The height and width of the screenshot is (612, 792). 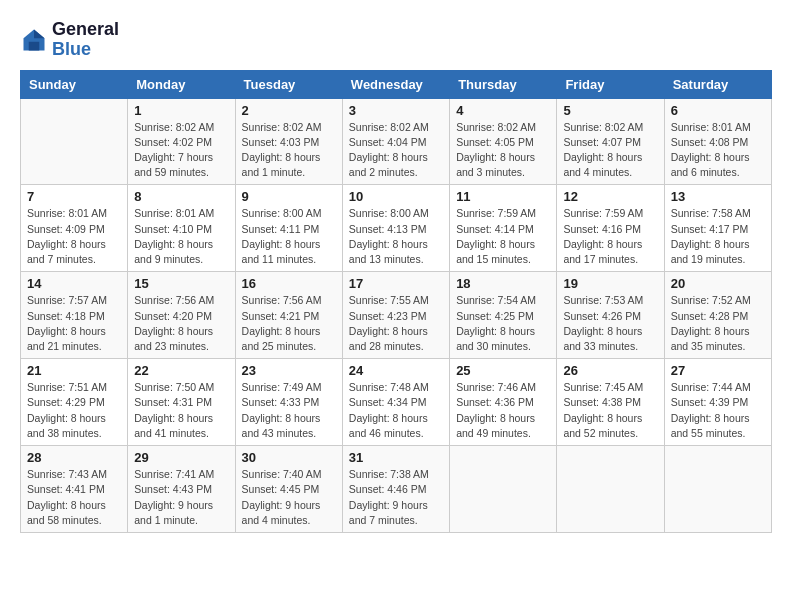 I want to click on day-number: 4, so click(x=503, y=110).